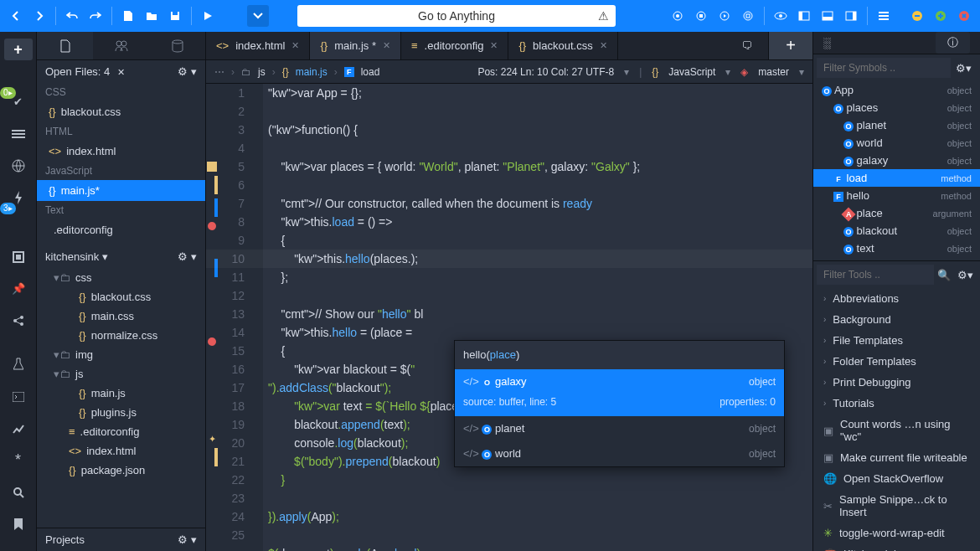  Describe the element at coordinates (896, 161) in the screenshot. I see `symbol-item: O galaxyobject` at that location.